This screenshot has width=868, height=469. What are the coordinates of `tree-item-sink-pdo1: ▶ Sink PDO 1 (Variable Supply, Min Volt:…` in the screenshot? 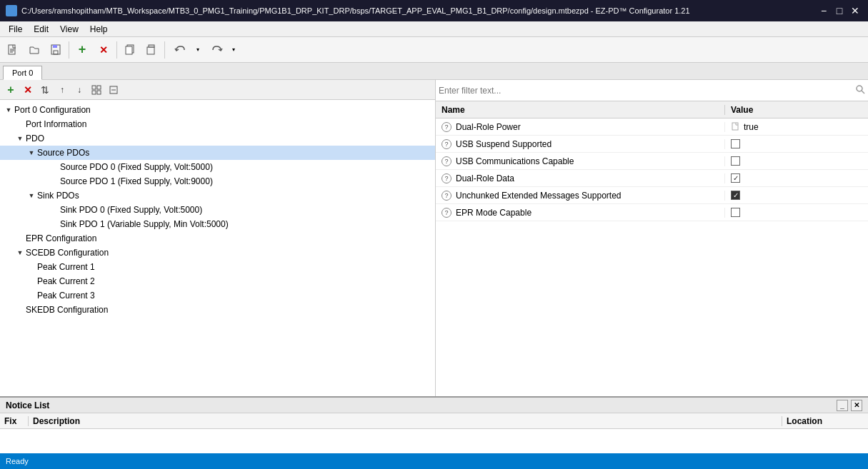 It's located at (217, 224).